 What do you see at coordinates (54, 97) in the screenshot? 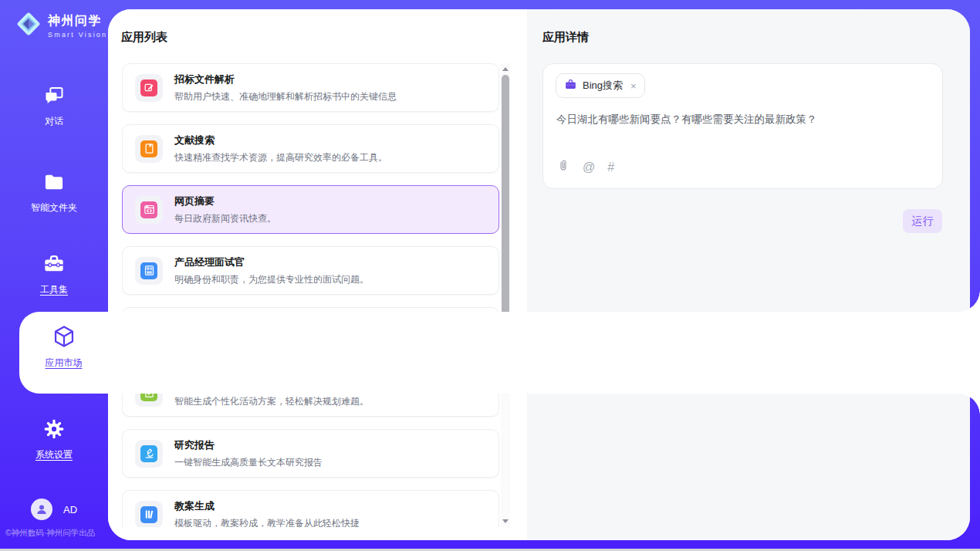
I see `chat-icon` at bounding box center [54, 97].